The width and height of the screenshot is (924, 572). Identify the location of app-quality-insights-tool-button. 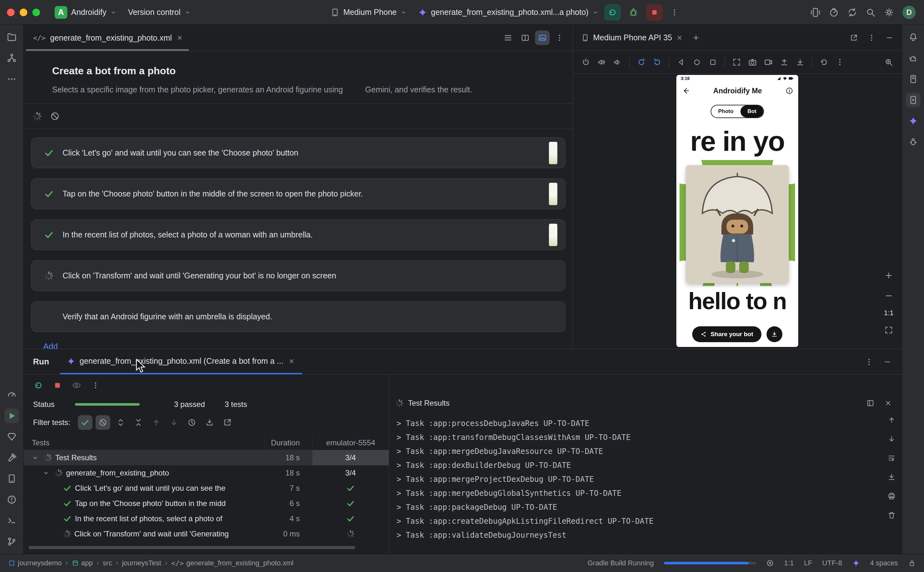
(913, 142).